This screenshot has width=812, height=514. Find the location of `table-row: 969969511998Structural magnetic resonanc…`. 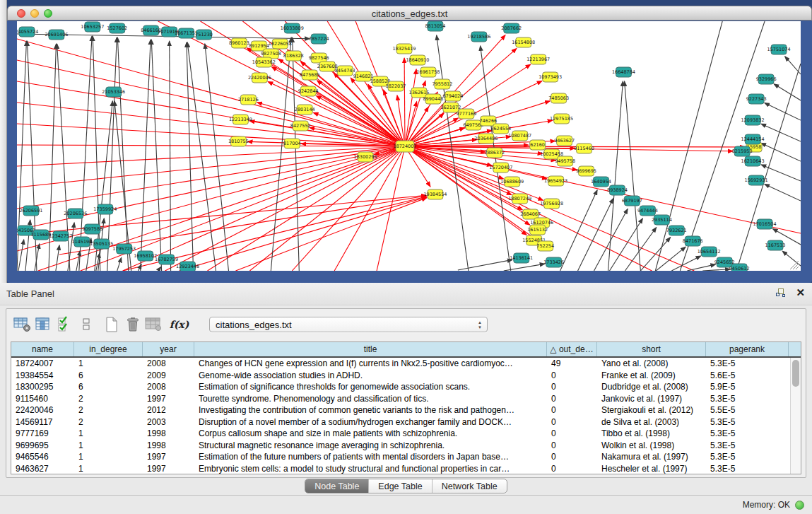

table-row: 969969511998Structural magnetic resonanc… is located at coordinates (406, 445).